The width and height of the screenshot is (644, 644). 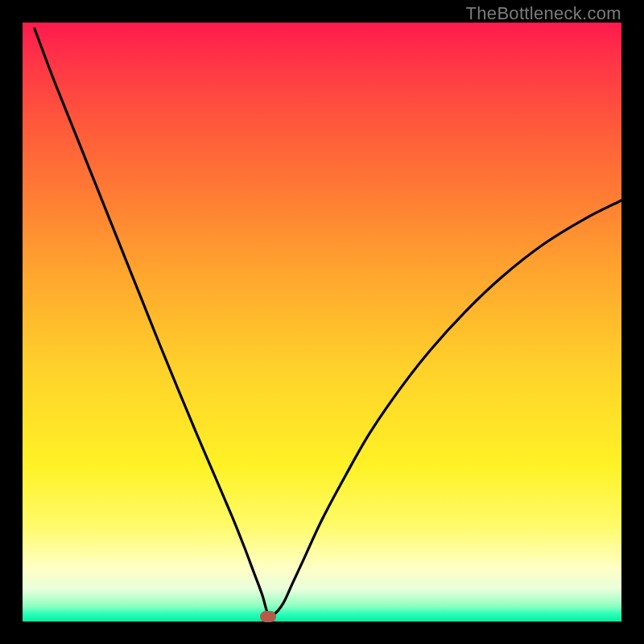 What do you see at coordinates (268, 617) in the screenshot?
I see `optimum-marker` at bounding box center [268, 617].